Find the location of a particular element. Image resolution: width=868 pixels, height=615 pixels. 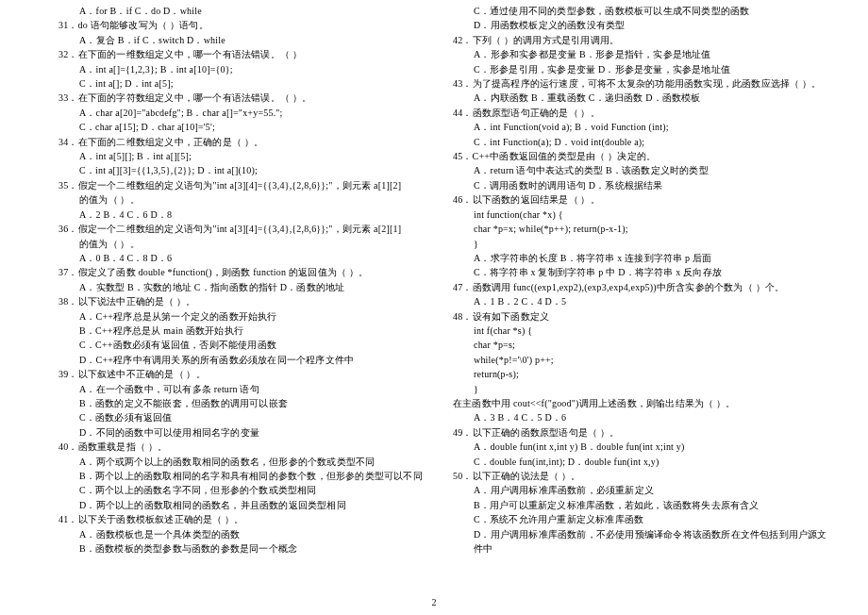

text-line: A．for B．if C．do D．while is located at coordinates (237, 11).